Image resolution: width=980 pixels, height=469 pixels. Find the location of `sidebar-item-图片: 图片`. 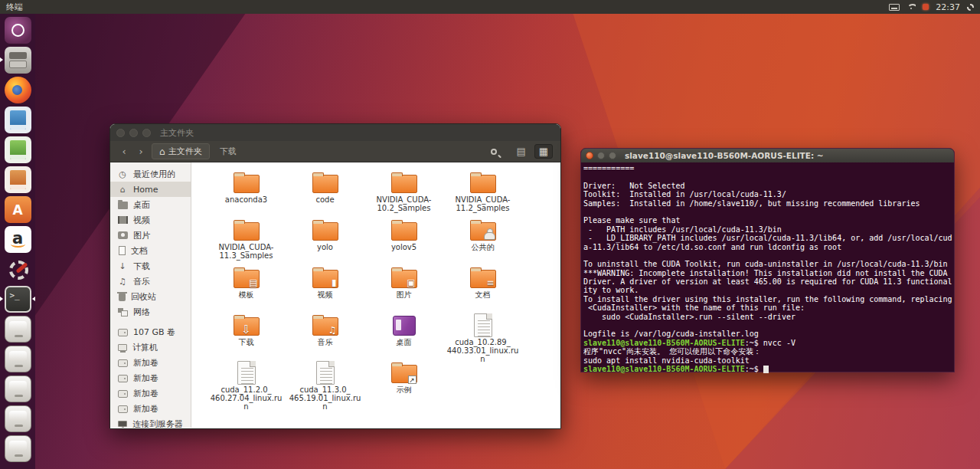

sidebar-item-图片: 图片 is located at coordinates (150, 235).